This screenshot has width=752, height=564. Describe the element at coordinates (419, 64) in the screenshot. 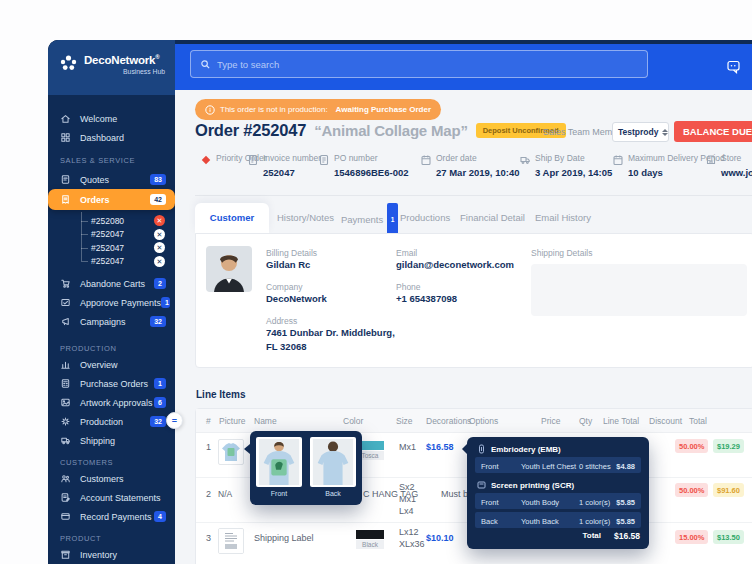

I see `search-box` at that location.